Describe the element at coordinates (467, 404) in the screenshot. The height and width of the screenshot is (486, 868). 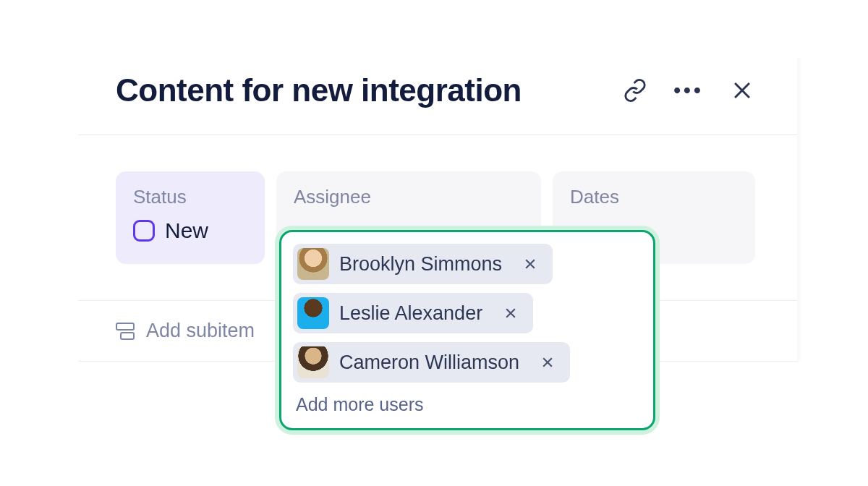
I see `add-more-users-button: Add more users` at that location.